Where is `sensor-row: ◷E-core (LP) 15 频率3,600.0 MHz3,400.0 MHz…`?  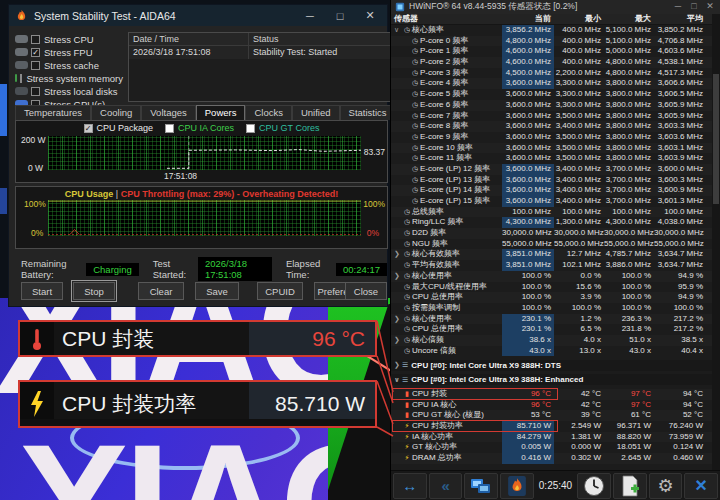 sensor-row: ◷E-core (LP) 15 频率3,600.0 MHz3,400.0 MHz… is located at coordinates (552, 202).